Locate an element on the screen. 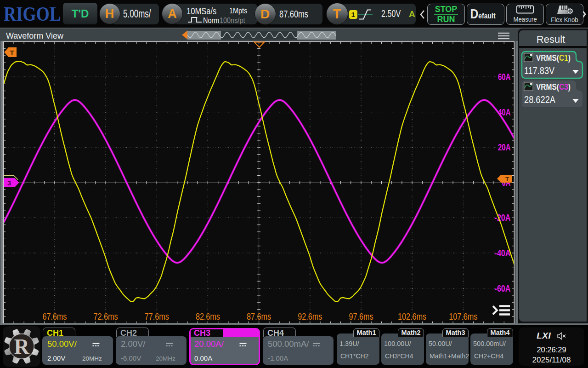 The height and width of the screenshot is (368, 588). svg-text: 28.622A is located at coordinates (540, 100).